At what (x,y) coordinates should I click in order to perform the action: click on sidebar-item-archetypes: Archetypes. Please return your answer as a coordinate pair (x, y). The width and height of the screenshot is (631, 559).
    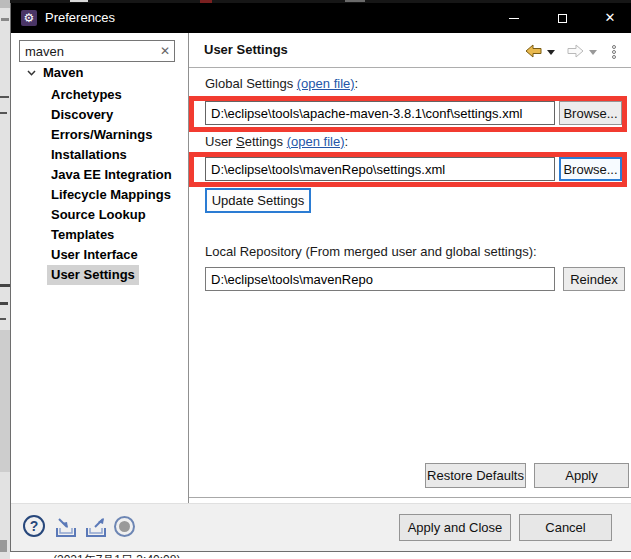
    Looking at the image, I should click on (99, 95).